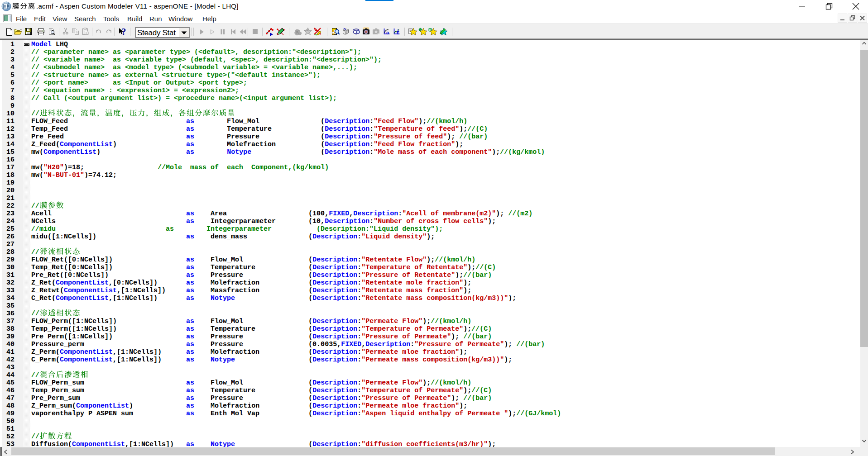  What do you see at coordinates (398, 33) in the screenshot?
I see `svg-text: E` at bounding box center [398, 33].